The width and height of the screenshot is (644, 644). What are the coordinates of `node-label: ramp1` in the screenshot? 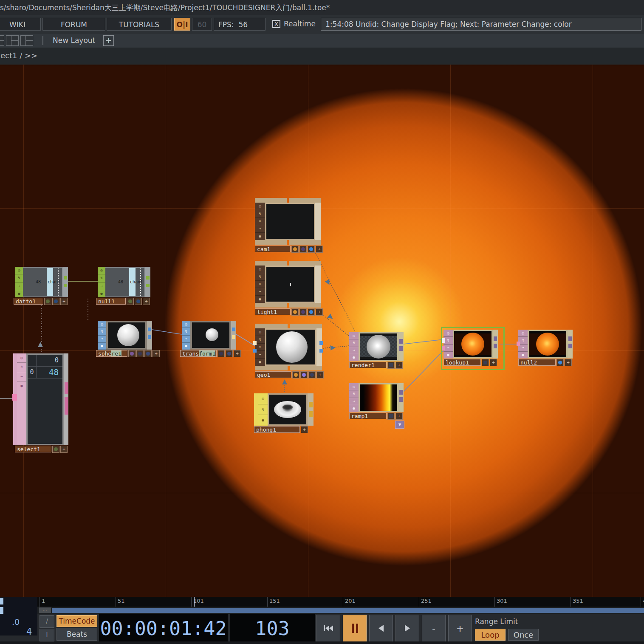 It's located at (368, 416).